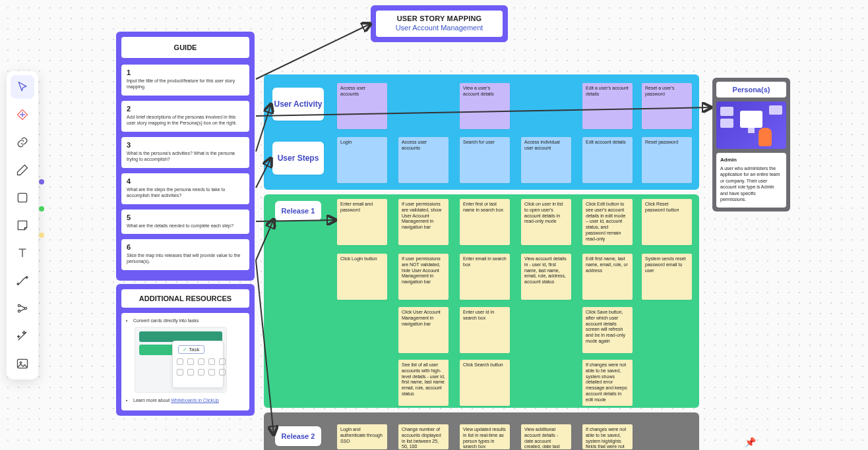 This screenshot has width=868, height=450. I want to click on shape-tool, so click(22, 198).